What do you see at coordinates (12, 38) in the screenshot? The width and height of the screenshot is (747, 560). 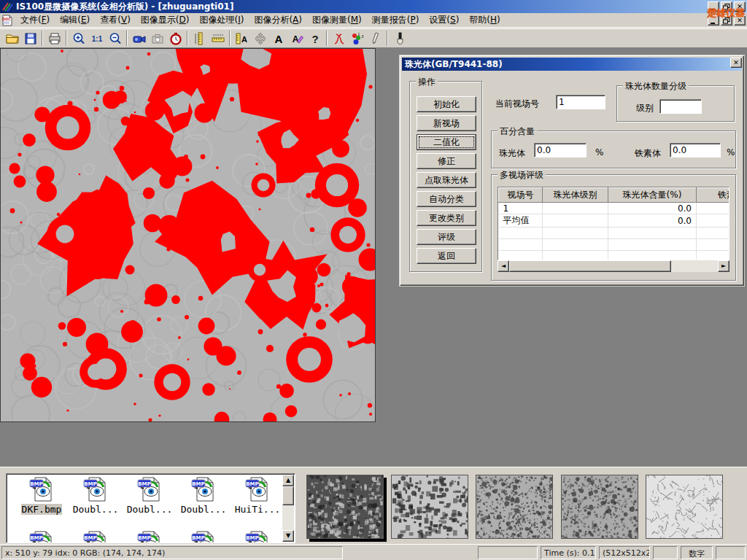 I see `tb-open-button` at bounding box center [12, 38].